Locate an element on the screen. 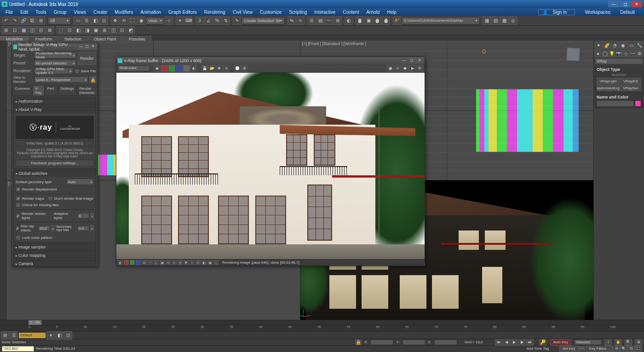 Image resolution: width=644 pixels, height=352 pixels. motion-tab-icon: ◉ is located at coordinates (623, 45).